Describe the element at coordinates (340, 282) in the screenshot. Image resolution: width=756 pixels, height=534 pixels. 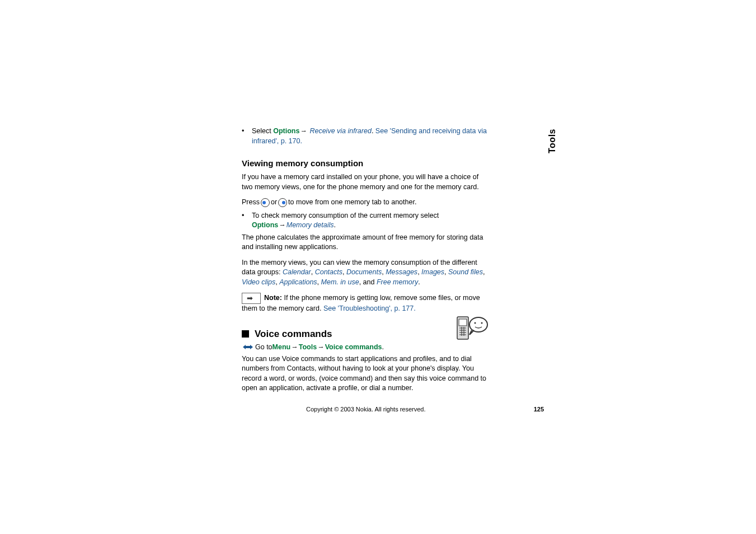
I see `group-meminuse: Mem. in use` at that location.